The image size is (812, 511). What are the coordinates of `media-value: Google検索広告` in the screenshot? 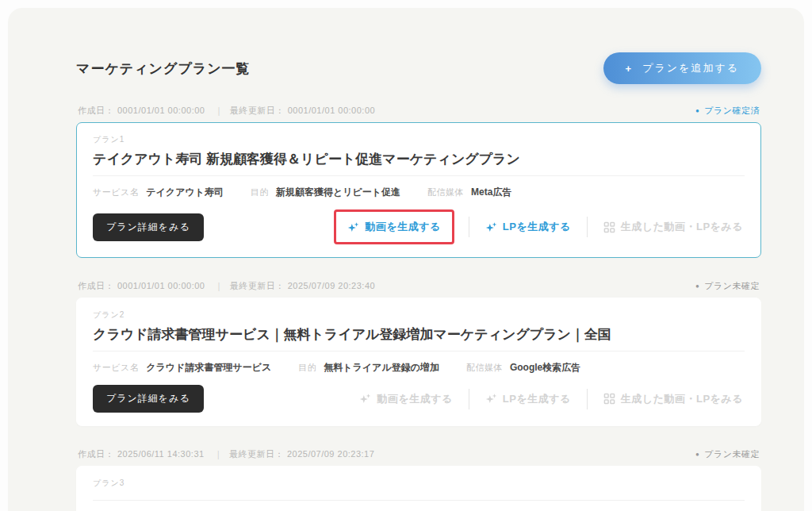 It's located at (546, 368).